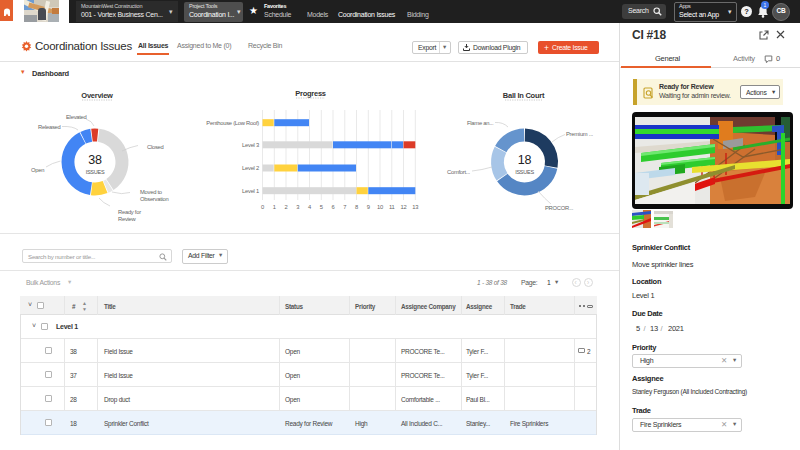 Image resolution: width=800 pixels, height=450 pixels. What do you see at coordinates (368, 207) in the screenshot?
I see `svg-text: 9` at bounding box center [368, 207].